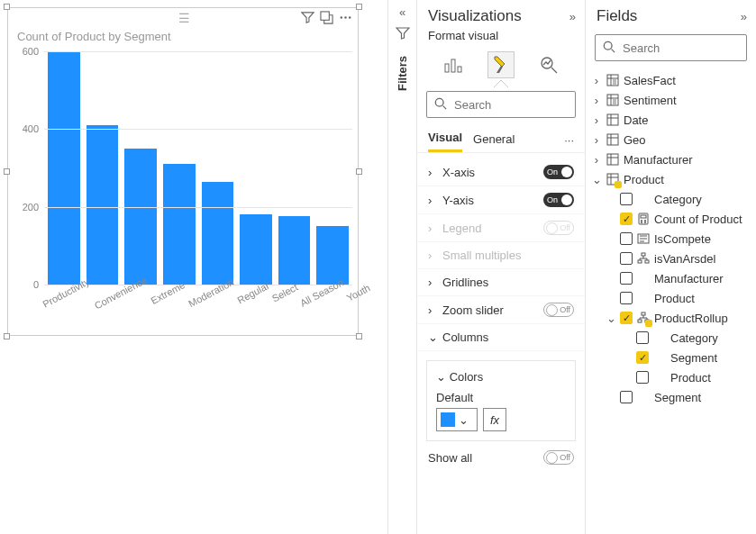 The image size is (756, 534). Describe the element at coordinates (569, 140) in the screenshot. I see `tabs-more-icon: ···` at that location.